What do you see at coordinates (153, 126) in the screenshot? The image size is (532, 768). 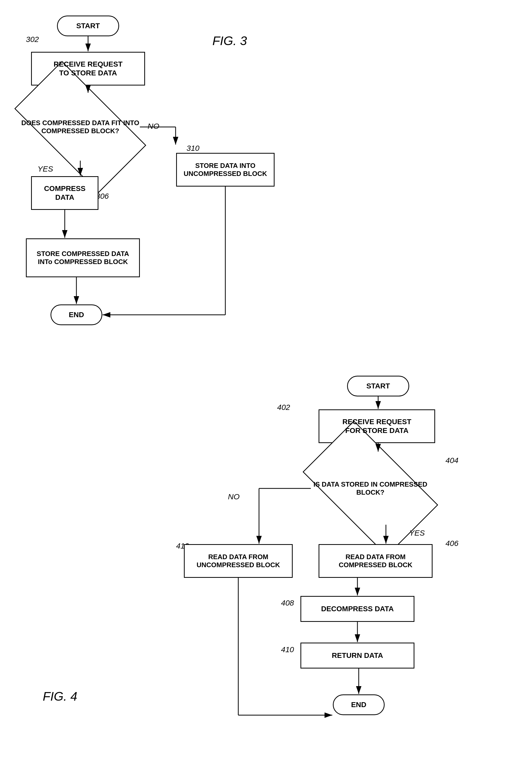 I see `fig3-no-label: NO` at bounding box center [153, 126].